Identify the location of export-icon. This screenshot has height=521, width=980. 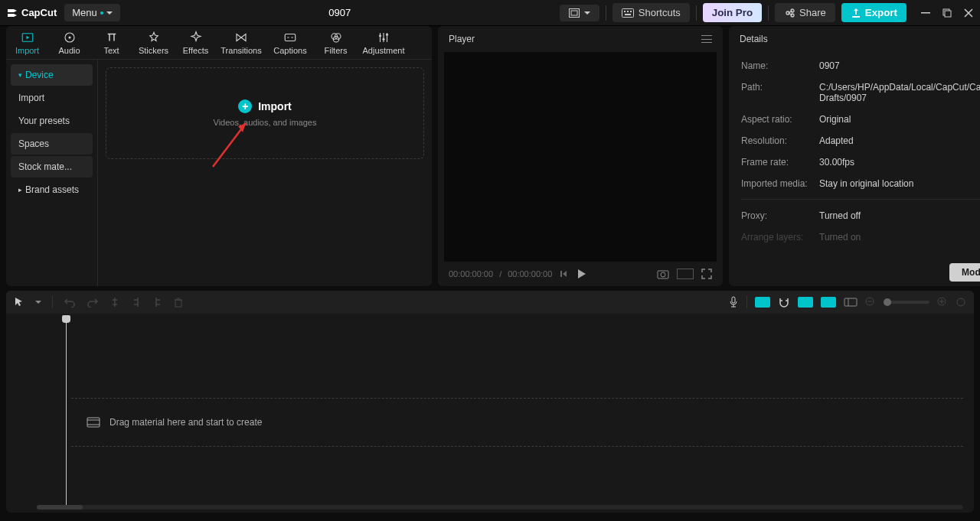
(856, 13).